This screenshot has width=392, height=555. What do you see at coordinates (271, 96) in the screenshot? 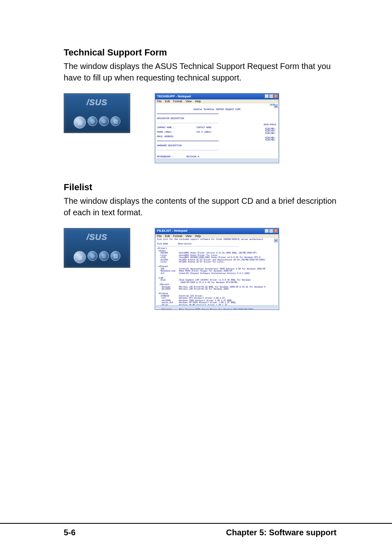
I see `maximize-button: □` at bounding box center [271, 96].